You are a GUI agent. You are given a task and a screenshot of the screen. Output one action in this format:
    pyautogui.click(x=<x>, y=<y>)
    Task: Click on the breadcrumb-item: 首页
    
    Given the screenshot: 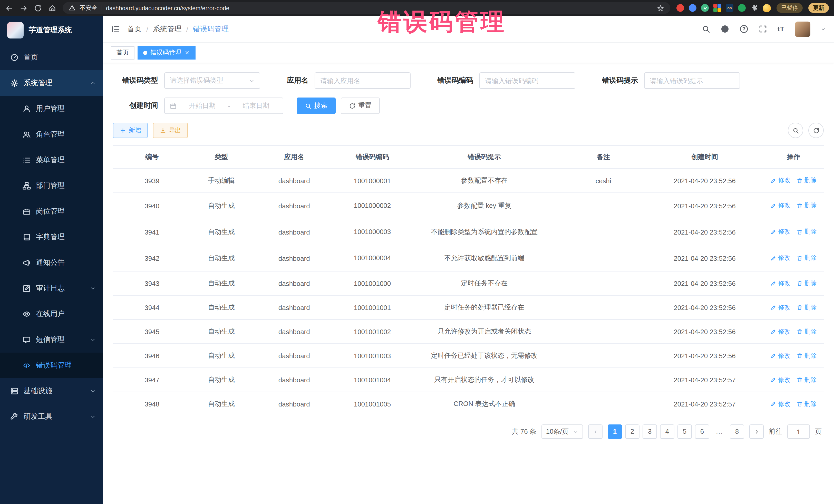 What is the action you would take?
    pyautogui.click(x=135, y=29)
    